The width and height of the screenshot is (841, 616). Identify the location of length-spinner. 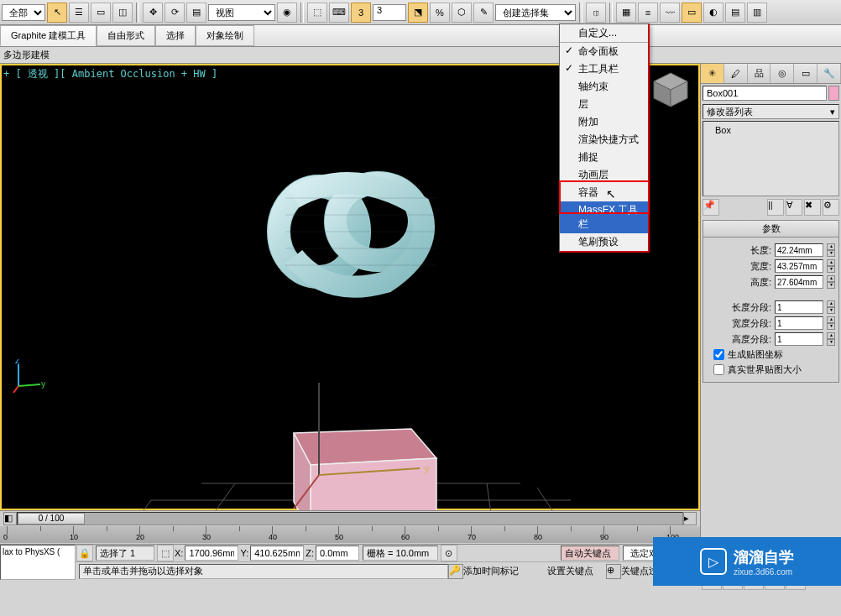
(799, 250).